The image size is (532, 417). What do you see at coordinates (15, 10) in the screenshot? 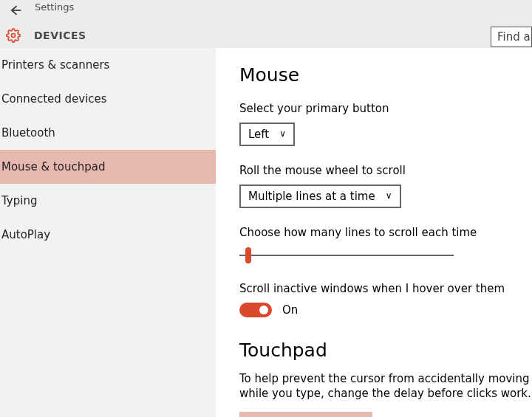
I see `arrow-left-icon` at bounding box center [15, 10].